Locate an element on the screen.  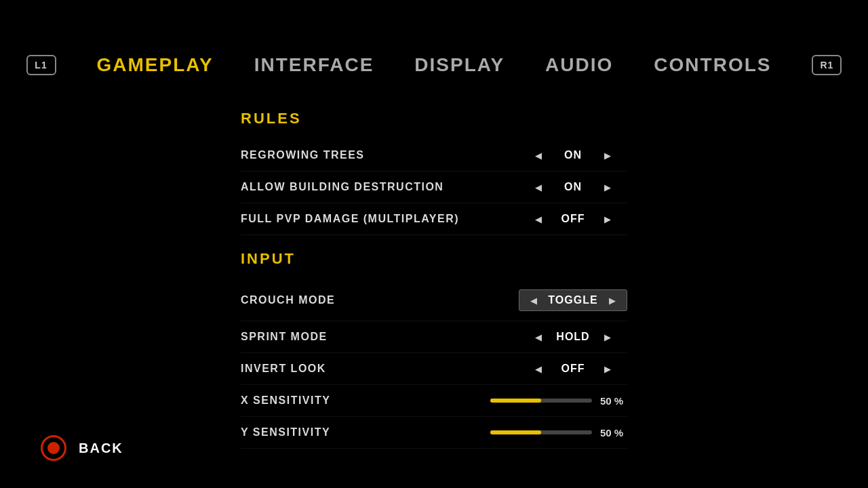
x-sensitivity-track is located at coordinates (541, 401).